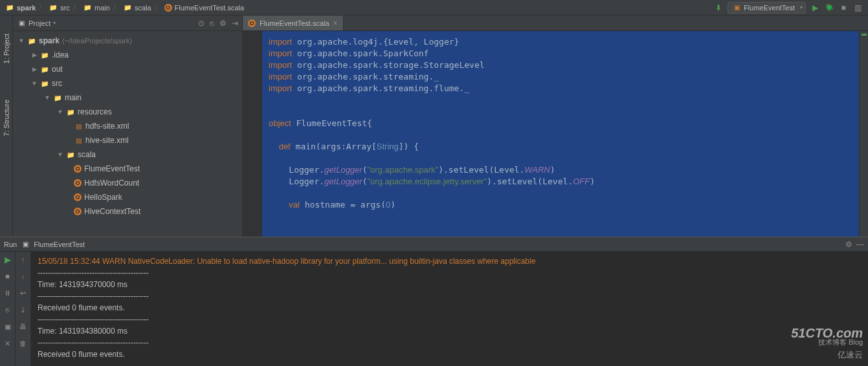 Image resolution: width=868 pixels, height=366 pixels. I want to click on project-tool-tab: 1: Project, so click(6, 48).